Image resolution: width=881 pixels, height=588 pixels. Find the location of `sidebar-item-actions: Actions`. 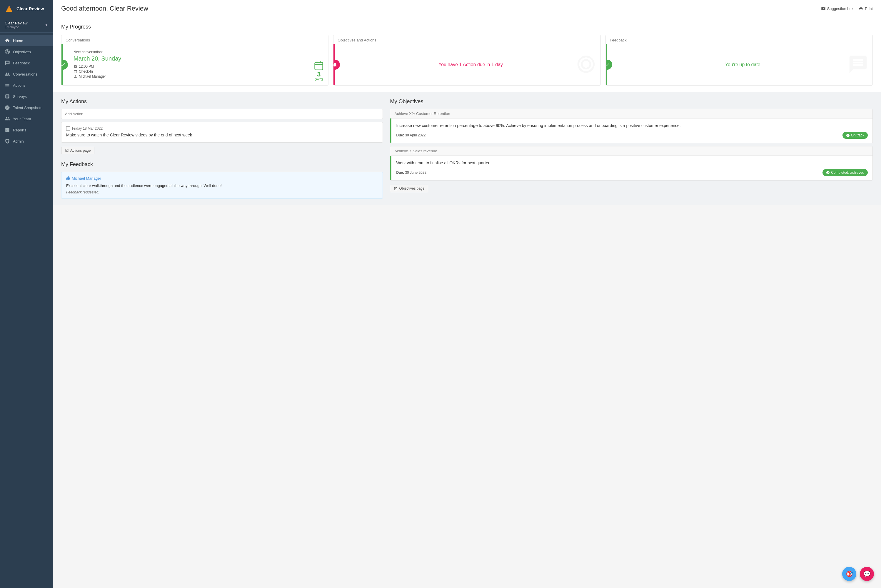

sidebar-item-actions: Actions is located at coordinates (26, 85).